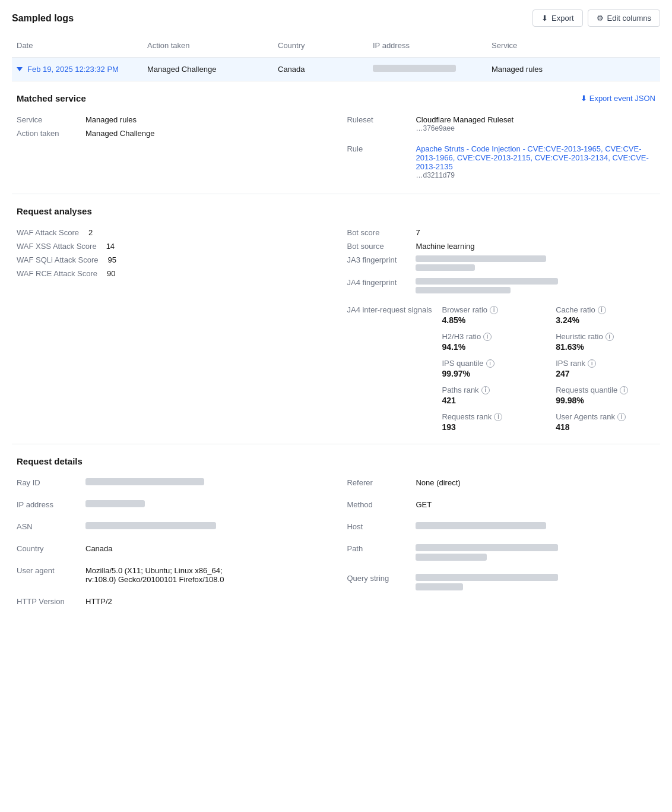  Describe the element at coordinates (170, 601) in the screenshot. I see `http-version-field: HTTP Version HTTP/2` at that location.